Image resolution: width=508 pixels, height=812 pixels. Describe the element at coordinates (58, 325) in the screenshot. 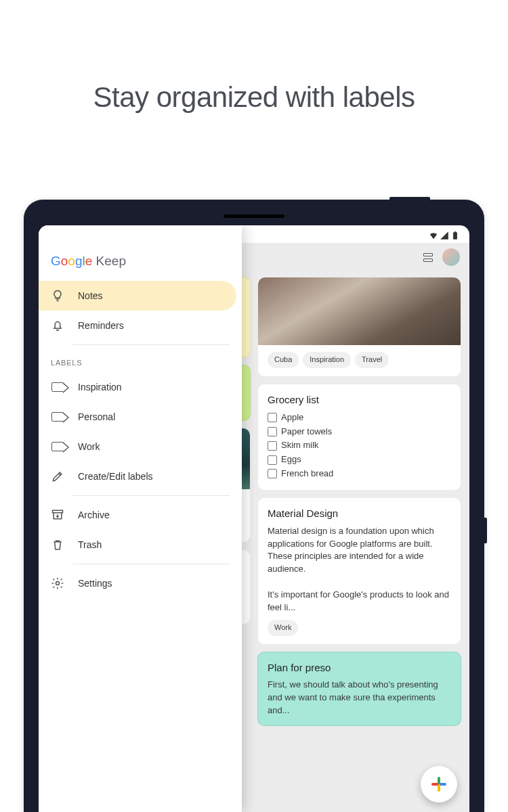

I see `bell-icon` at that location.